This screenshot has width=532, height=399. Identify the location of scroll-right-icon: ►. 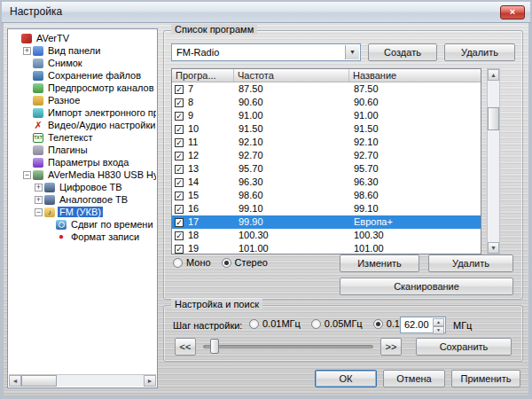
(150, 381).